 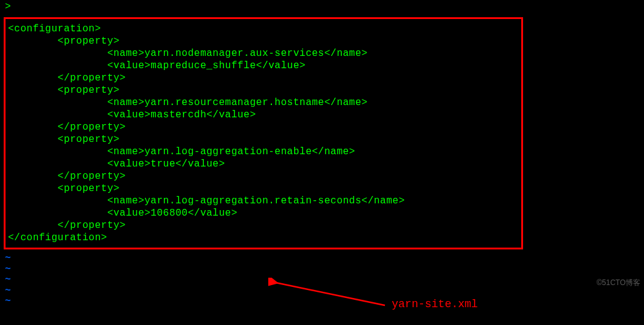 What do you see at coordinates (263, 66) in the screenshot?
I see `xml-line: <value>mapreduce_shuffle</value>` at bounding box center [263, 66].